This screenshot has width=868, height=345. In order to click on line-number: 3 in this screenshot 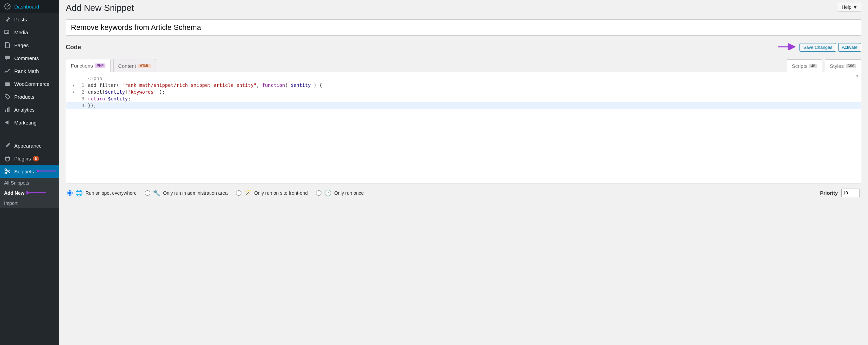, I will do `click(81, 99)`.